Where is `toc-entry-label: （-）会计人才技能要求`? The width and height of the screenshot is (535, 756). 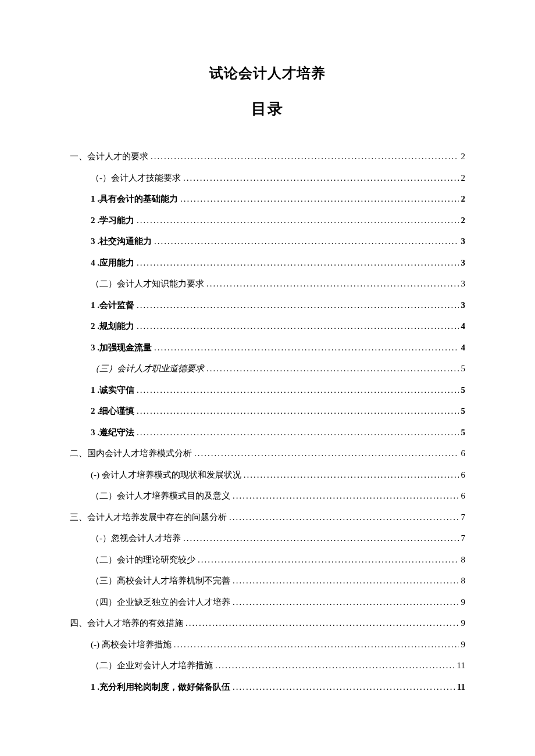 toc-entry-label: （-）会计人才技能要求 is located at coordinates (136, 178).